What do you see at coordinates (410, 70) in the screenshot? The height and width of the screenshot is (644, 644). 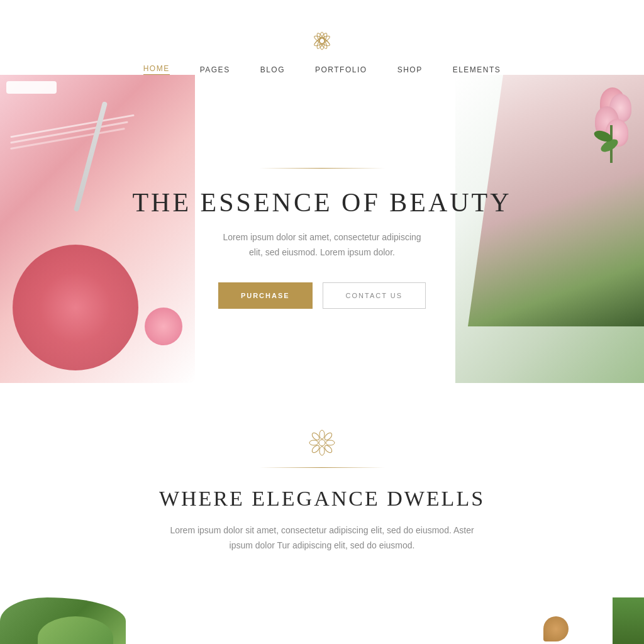 I see `nav-shop: SHOP` at bounding box center [410, 70].